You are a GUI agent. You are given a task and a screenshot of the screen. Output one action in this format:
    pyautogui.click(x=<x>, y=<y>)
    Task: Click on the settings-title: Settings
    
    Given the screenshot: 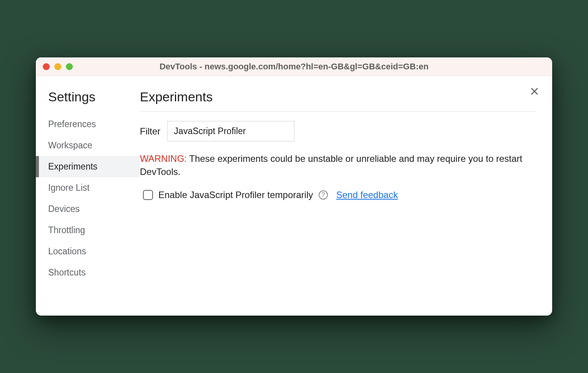 What is the action you would take?
    pyautogui.click(x=88, y=97)
    